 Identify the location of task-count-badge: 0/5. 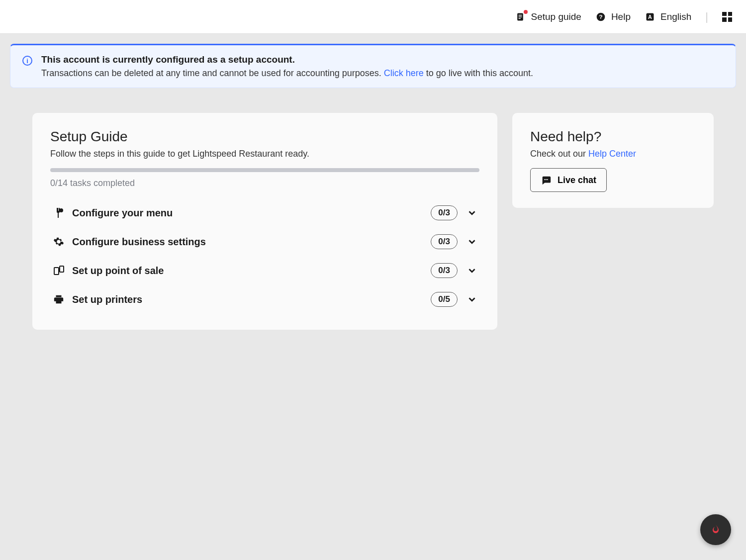
(444, 299).